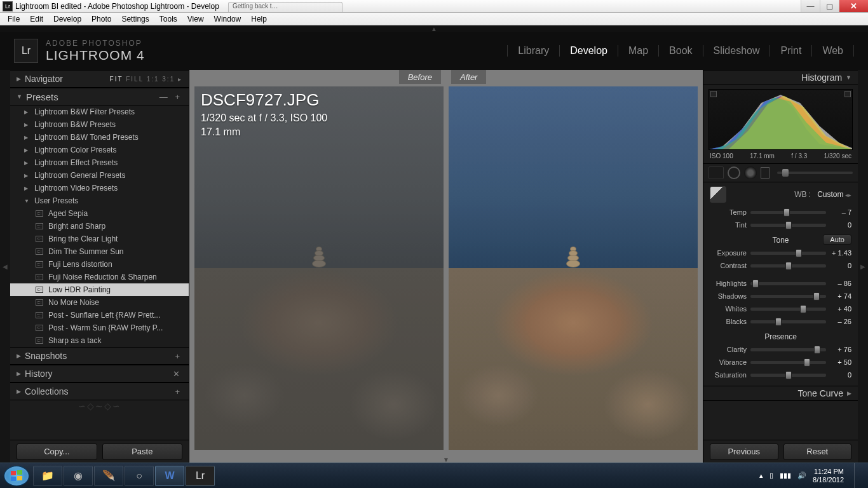 Image resolution: width=868 pixels, height=488 pixels. I want to click on copy-button: Copy..., so click(57, 452).